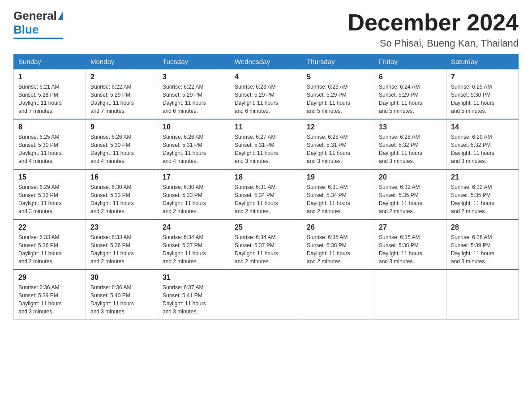 The image size is (532, 411). I want to click on day-number: 30, so click(122, 278).